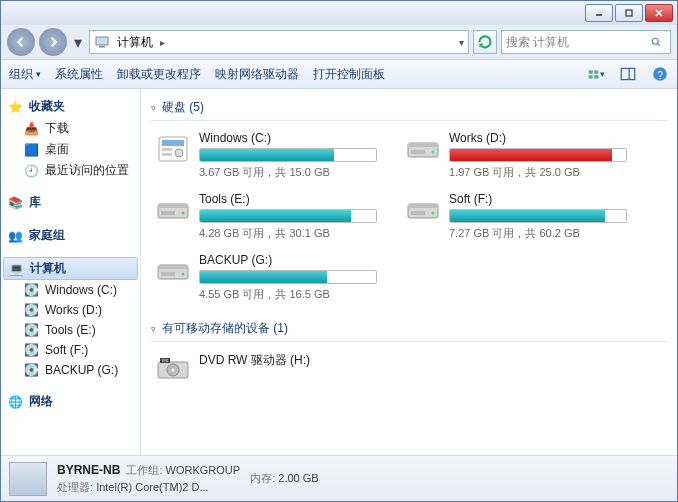 The image size is (678, 502). I want to click on titlebar, so click(339, 13).